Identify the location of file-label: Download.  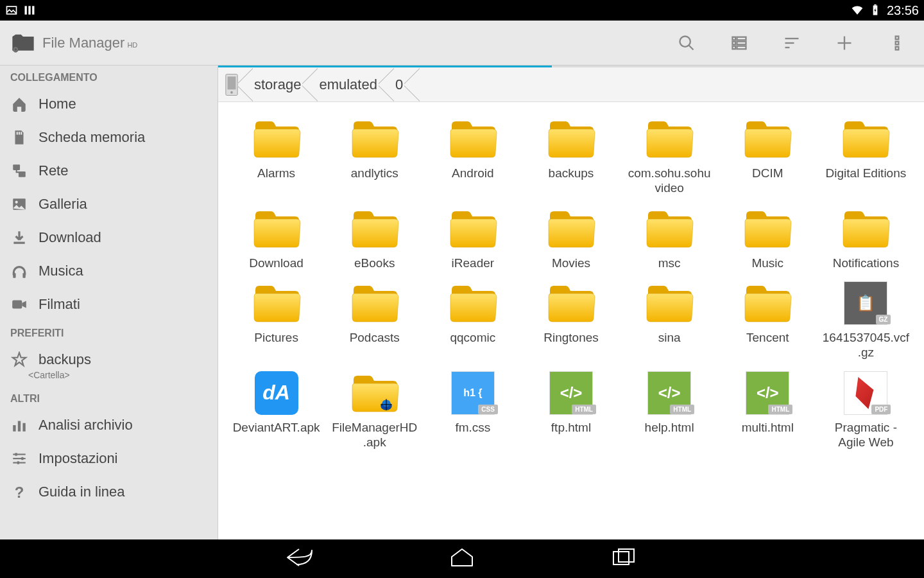
(276, 263).